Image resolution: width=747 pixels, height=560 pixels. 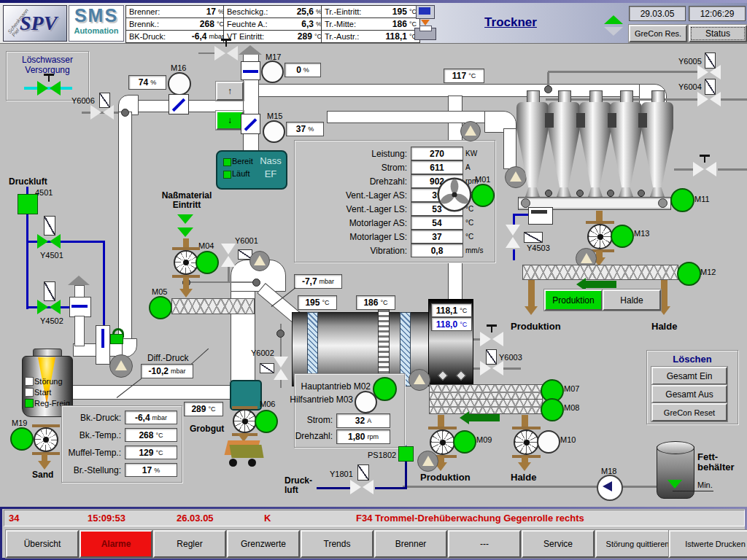 What do you see at coordinates (179, 84) in the screenshot?
I see `m16-motor` at bounding box center [179, 84].